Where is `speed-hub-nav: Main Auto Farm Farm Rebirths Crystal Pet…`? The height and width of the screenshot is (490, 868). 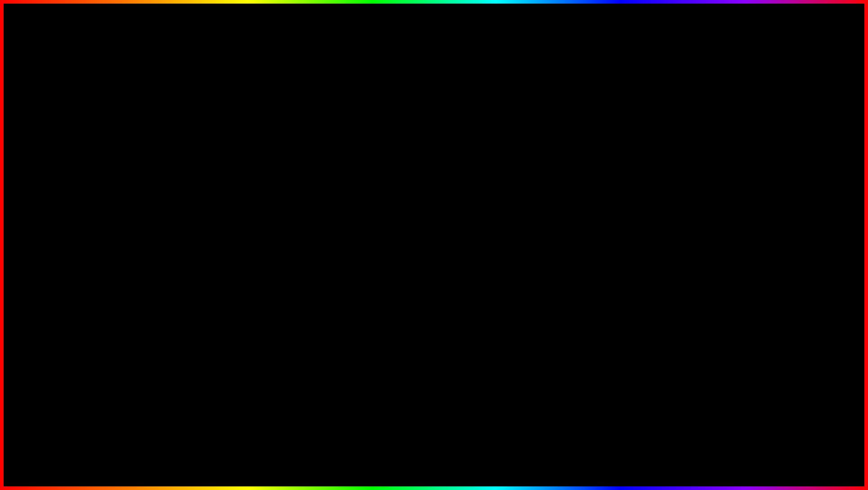 speed-hub-nav: Main Auto Farm Farm Rebirths Crystal Pet… is located at coordinates (187, 269).